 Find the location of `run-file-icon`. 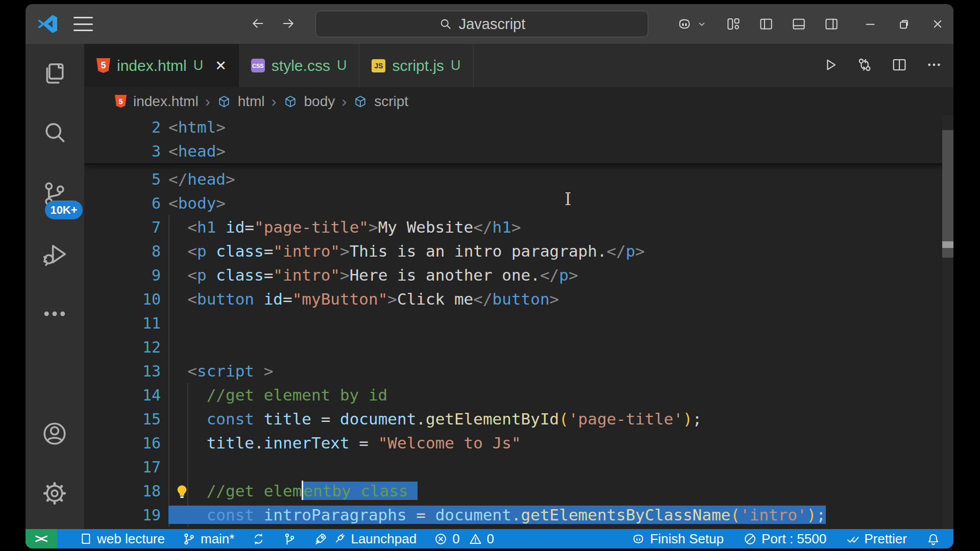

run-file-icon is located at coordinates (830, 66).